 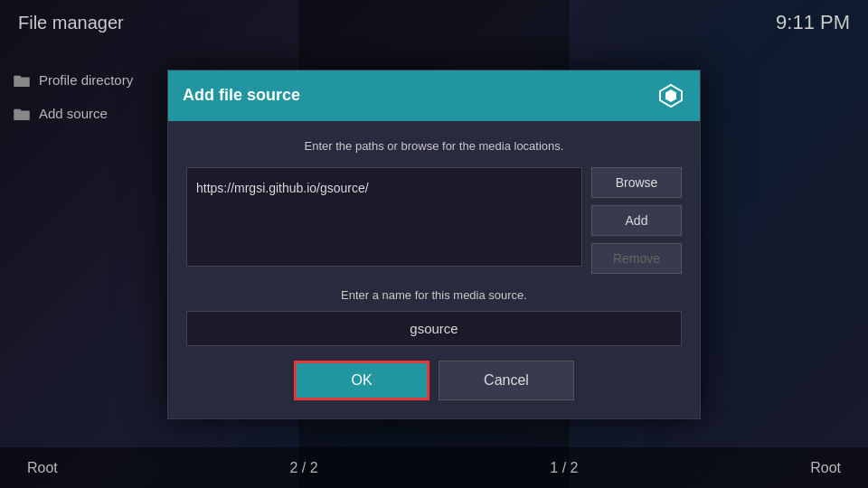 I want to click on source-row: https://mrgsi.github.io/gsource/ Browse …, so click(x=434, y=221).